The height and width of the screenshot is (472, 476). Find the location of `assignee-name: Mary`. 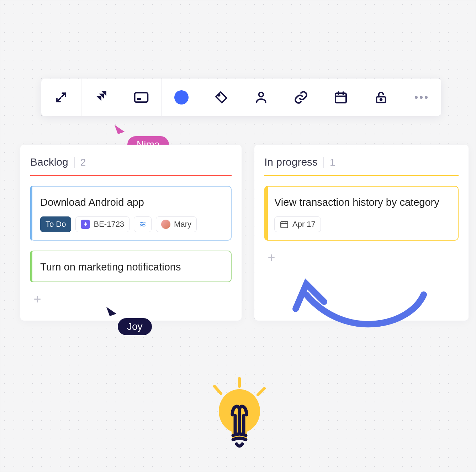

assignee-name: Mary is located at coordinates (183, 224).